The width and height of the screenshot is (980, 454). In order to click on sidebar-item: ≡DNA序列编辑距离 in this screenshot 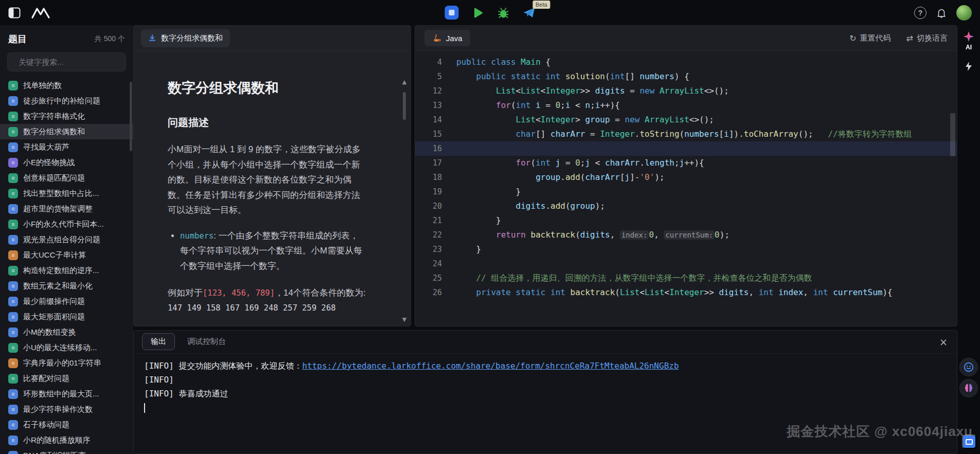, I will do `click(67, 451)`.